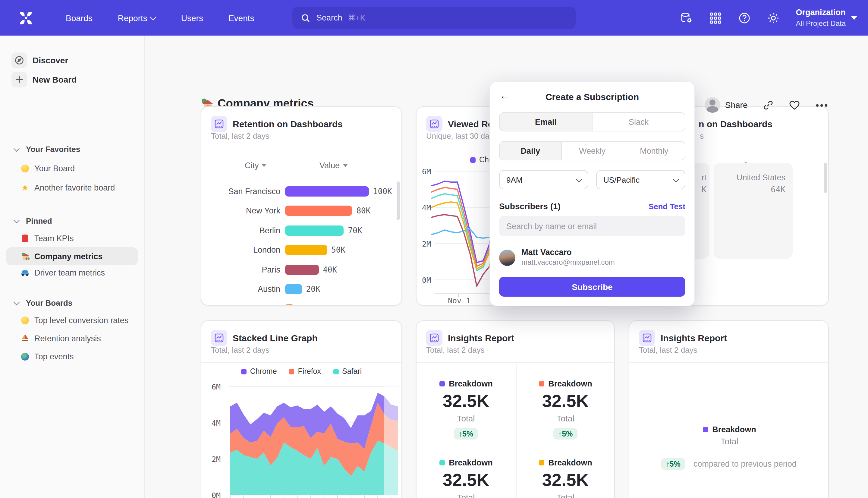  I want to click on sidebar-item-discover: Discover, so click(72, 60).